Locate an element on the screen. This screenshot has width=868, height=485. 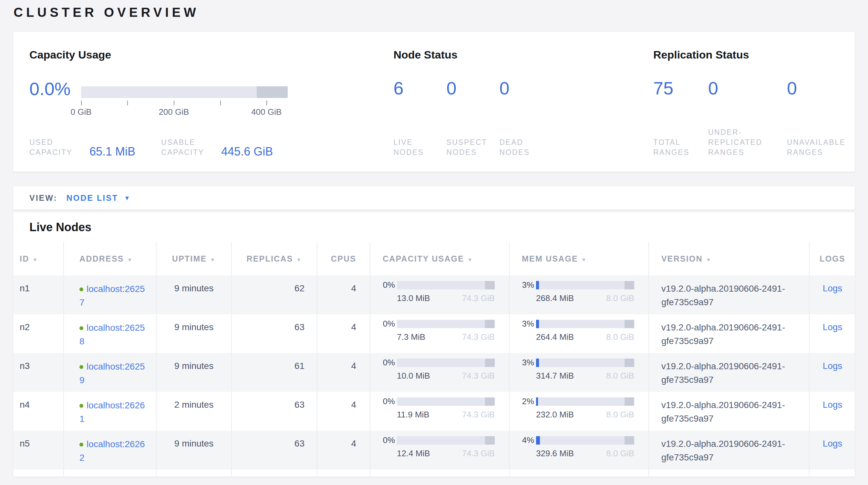
total-ranges-label: TOTAL RANGES is located at coordinates (681, 147).